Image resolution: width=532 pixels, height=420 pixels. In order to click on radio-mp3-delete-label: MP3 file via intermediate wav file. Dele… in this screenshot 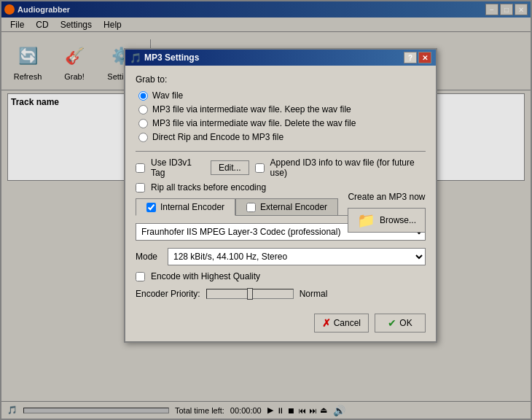, I will do `click(254, 123)`.